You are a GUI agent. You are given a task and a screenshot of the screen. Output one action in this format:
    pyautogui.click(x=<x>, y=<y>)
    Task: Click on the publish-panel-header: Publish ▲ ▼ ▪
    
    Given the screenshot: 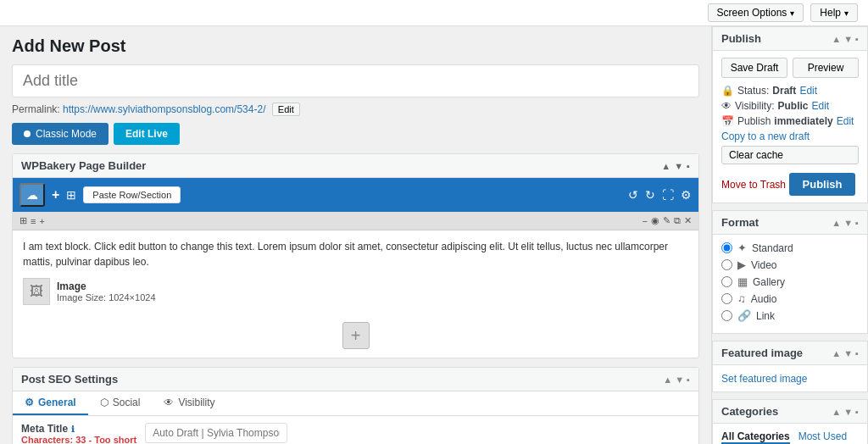 What is the action you would take?
    pyautogui.click(x=790, y=39)
    